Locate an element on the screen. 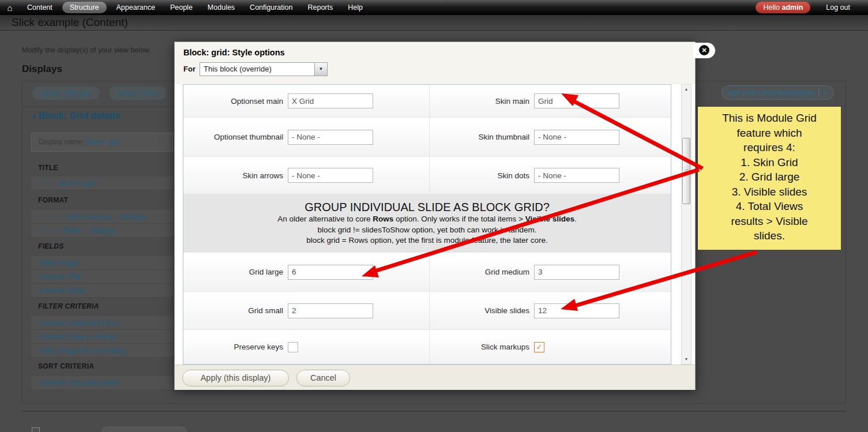  grid-large-input is located at coordinates (330, 272).